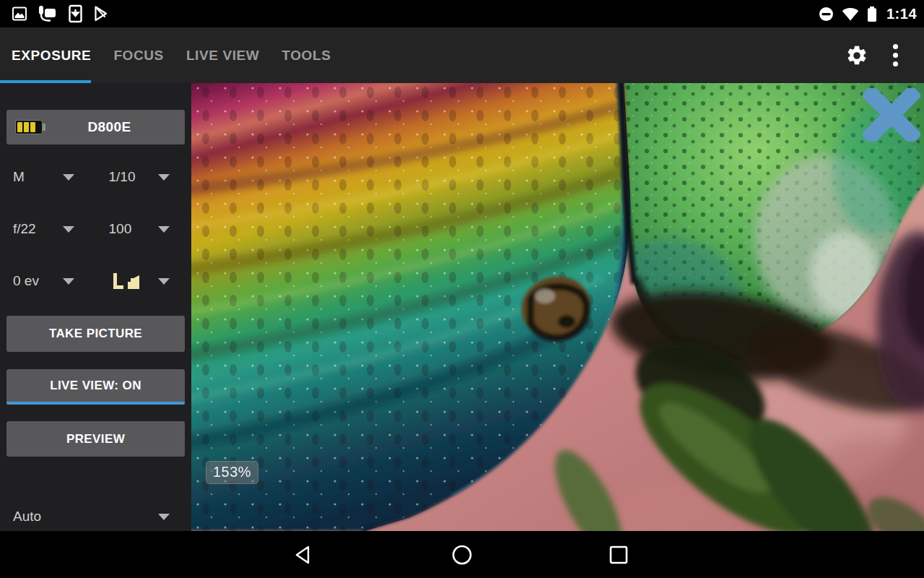  Describe the element at coordinates (892, 115) in the screenshot. I see `close-x-icon` at that location.